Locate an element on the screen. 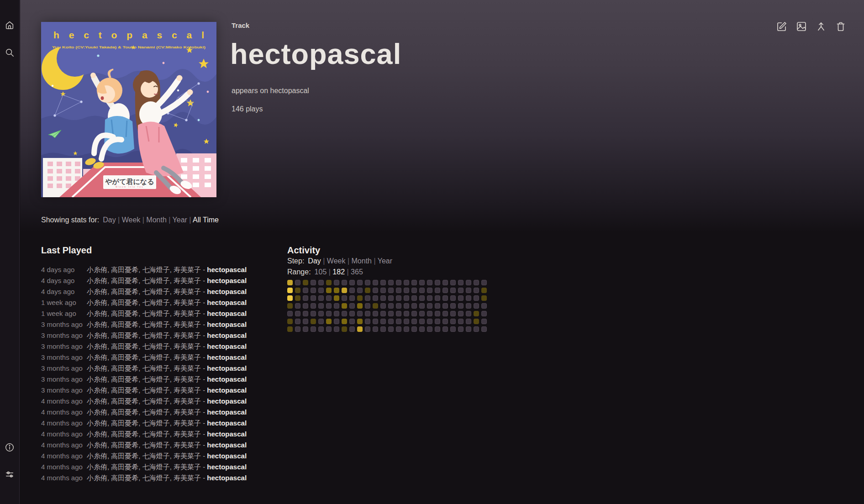 This screenshot has width=864, height=504. filter-option-all-time: All Time is located at coordinates (205, 220).